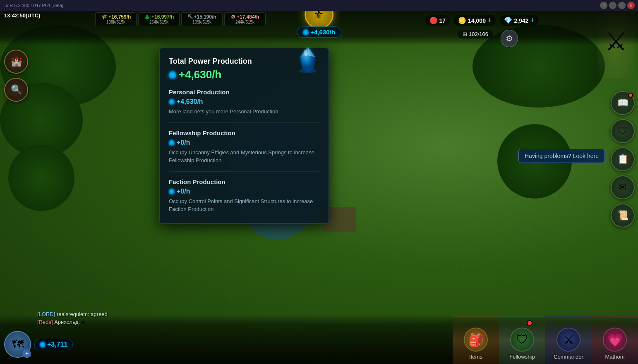  Describe the element at coordinates (244, 136) in the screenshot. I see `production-popup: Total Power Production +4,630/h Personal…` at that location.